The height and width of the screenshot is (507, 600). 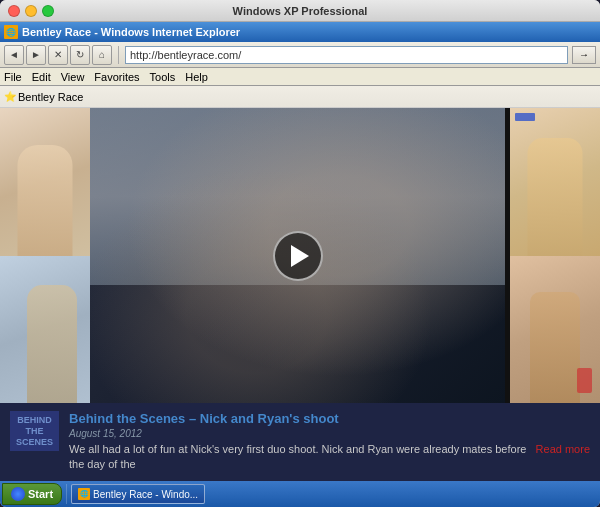 What do you see at coordinates (36, 55) in the screenshot?
I see `forward-button: ►` at bounding box center [36, 55].